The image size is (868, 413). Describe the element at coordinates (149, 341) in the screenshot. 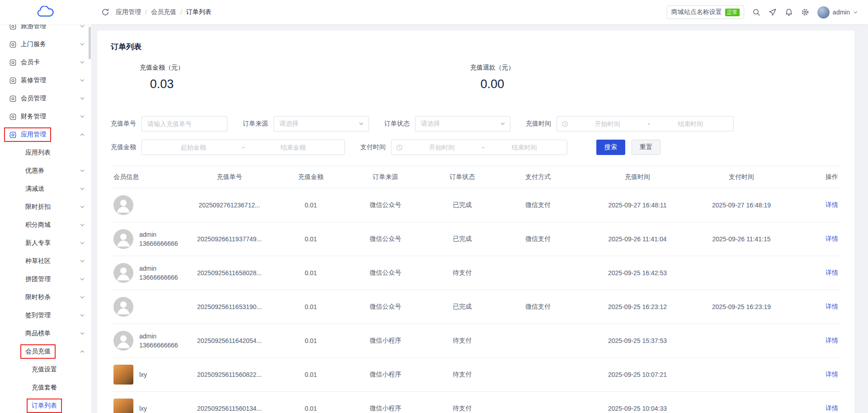

I see `member-info-cell: admin13666666666` at that location.